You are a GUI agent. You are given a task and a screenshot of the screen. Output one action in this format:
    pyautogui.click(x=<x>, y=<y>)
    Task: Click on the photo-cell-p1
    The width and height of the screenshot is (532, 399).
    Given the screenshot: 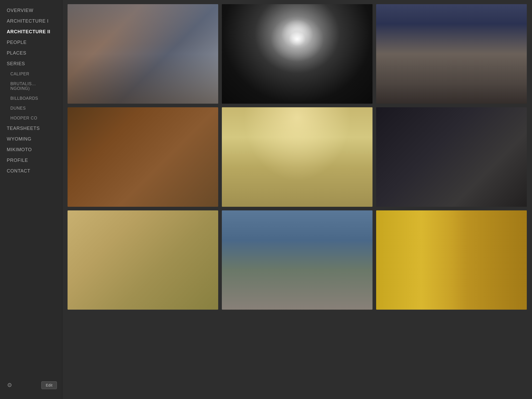 What is the action you would take?
    pyautogui.click(x=143, y=54)
    